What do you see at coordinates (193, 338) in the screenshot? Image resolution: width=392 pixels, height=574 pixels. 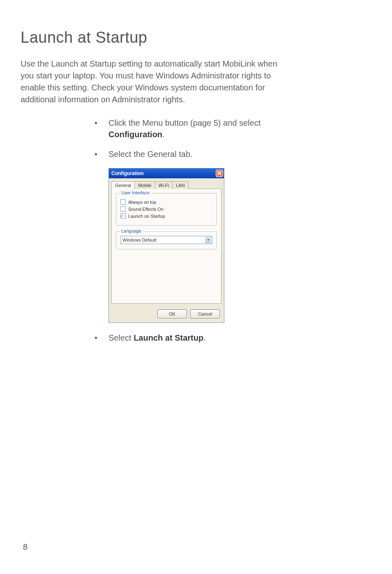 I see `step-item: • Select Launch at Startup.` at bounding box center [193, 338].